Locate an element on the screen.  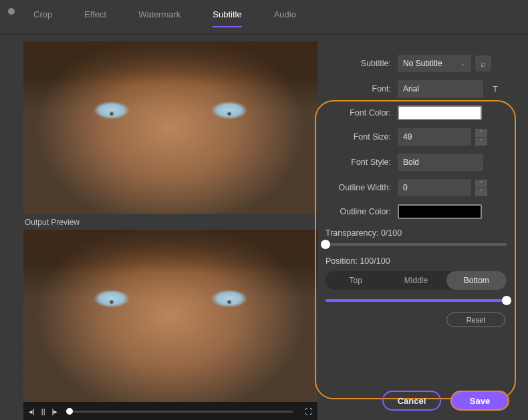
window-control-dot is located at coordinates (11, 11).